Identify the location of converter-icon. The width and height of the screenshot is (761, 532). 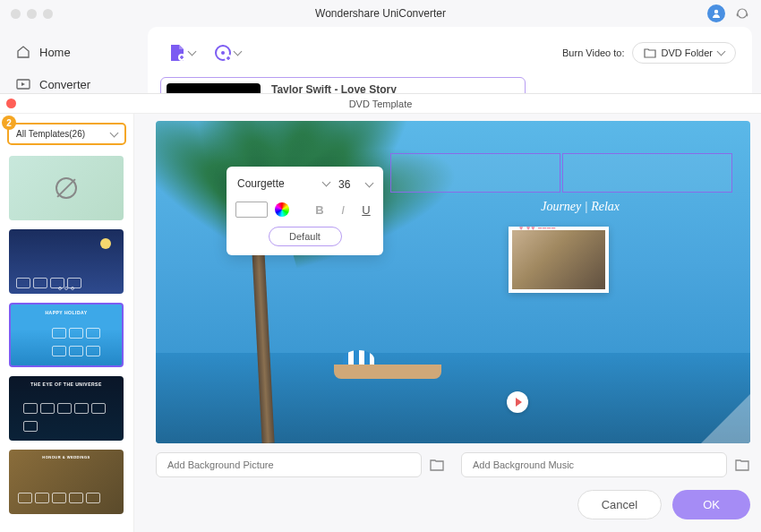
(23, 84).